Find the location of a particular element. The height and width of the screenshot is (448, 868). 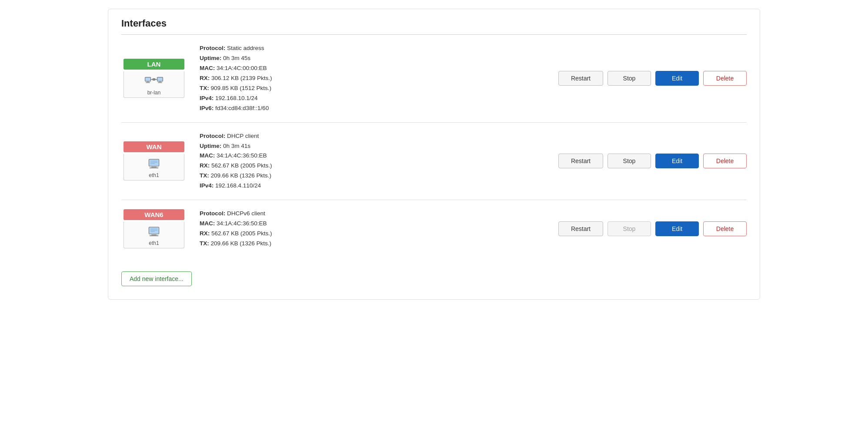

interface-info-wan: Protocol: DHCP client Uptime: 0h 3m 41s … is located at coordinates (362, 161).